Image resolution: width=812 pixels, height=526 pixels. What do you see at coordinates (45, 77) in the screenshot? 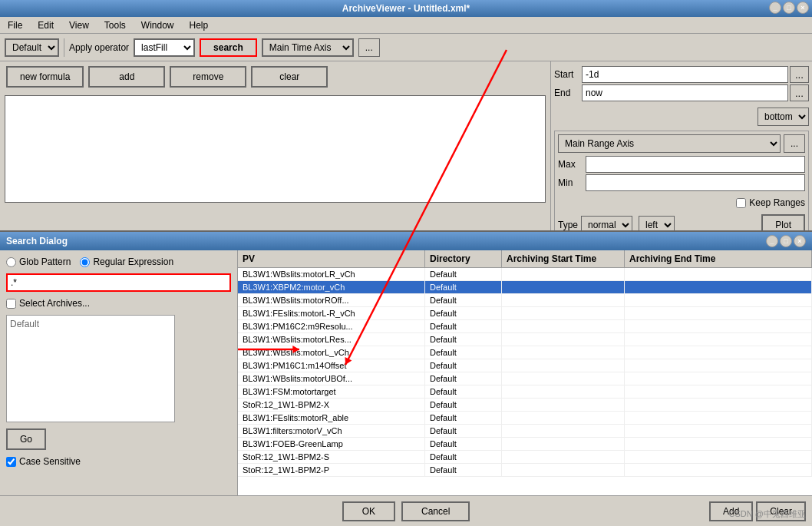
I see `new-formula-button: new formula` at bounding box center [45, 77].